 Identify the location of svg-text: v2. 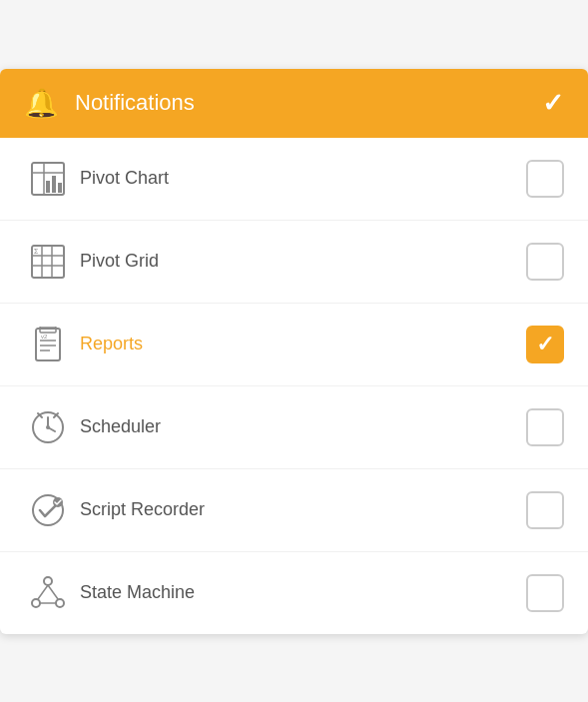
(44, 337).